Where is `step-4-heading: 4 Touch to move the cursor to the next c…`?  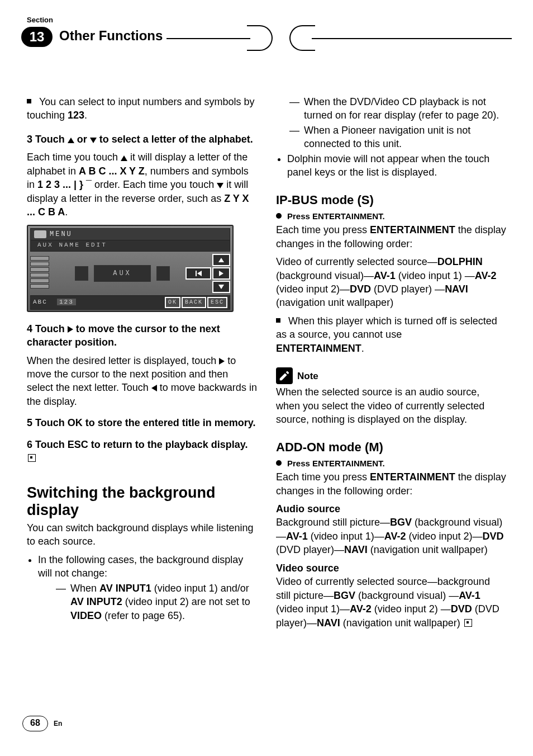 step-4-heading: 4 Touch to move the cursor to the next c… is located at coordinates (142, 336).